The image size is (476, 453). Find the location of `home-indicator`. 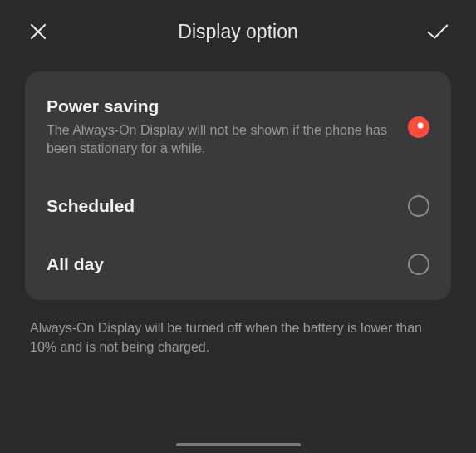

home-indicator is located at coordinates (238, 445).